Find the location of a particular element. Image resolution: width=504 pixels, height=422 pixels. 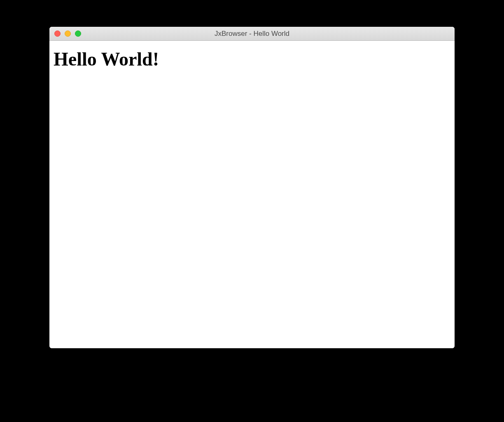

minimize-icon is located at coordinates (68, 34).